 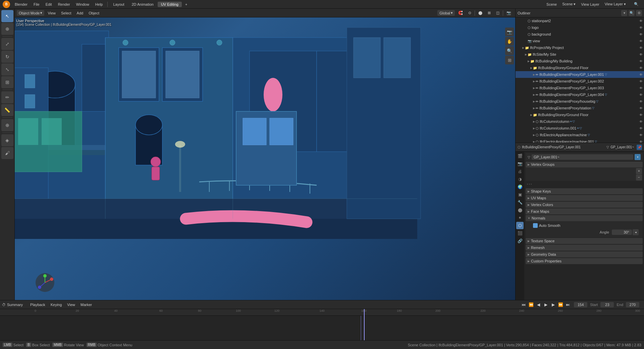 What do you see at coordinates (641, 121) in the screenshot?
I see `visibility-icon16: 👁` at bounding box center [641, 121].